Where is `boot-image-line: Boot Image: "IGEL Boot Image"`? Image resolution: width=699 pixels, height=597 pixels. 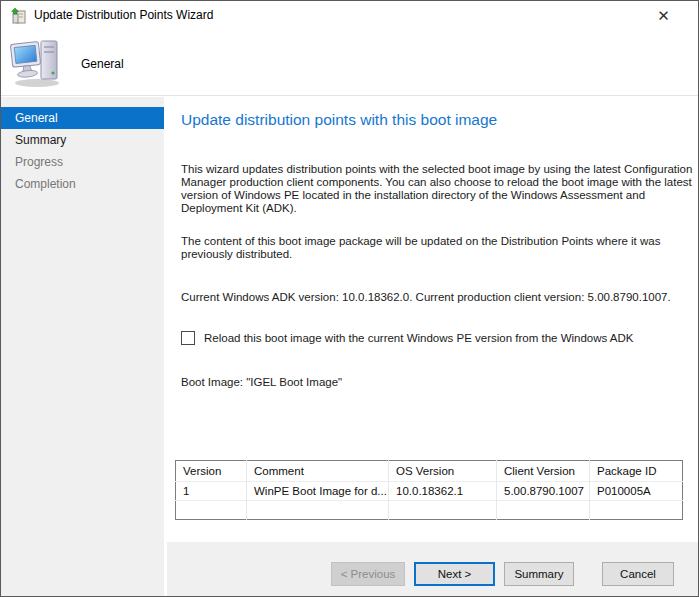 boot-image-line: Boot Image: "IGEL Boot Image" is located at coordinates (438, 382).